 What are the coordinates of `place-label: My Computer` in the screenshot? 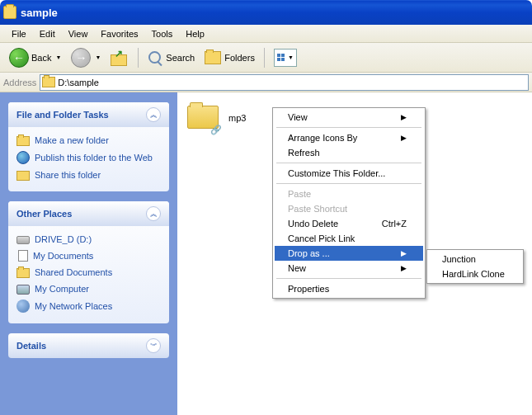 It's located at (62, 289).